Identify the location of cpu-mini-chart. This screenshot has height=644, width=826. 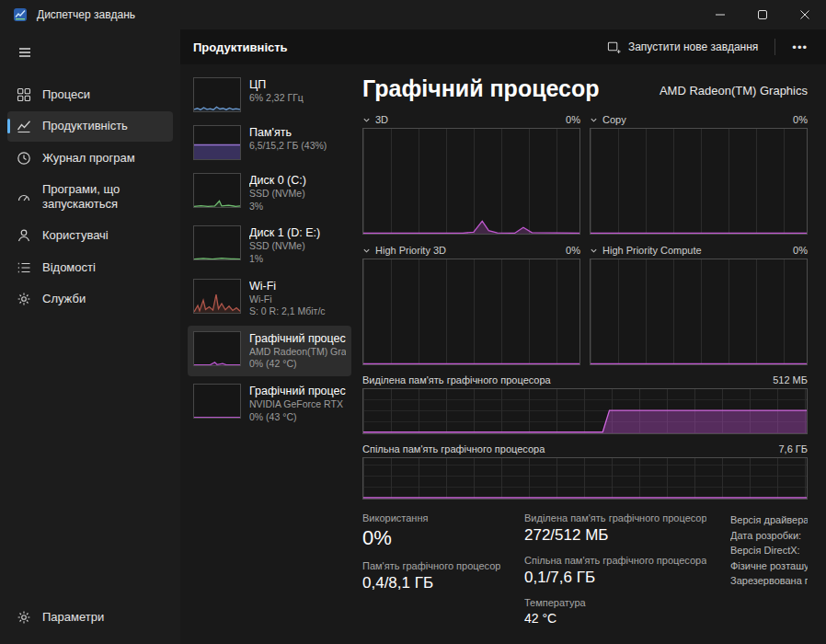
(217, 95).